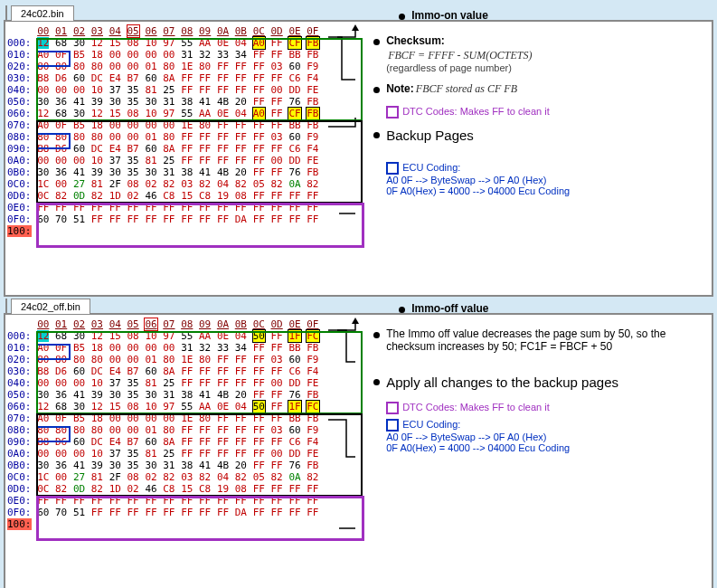  Describe the element at coordinates (450, 15) in the screenshot. I see `immo-on-label: Immo-on value` at that location.